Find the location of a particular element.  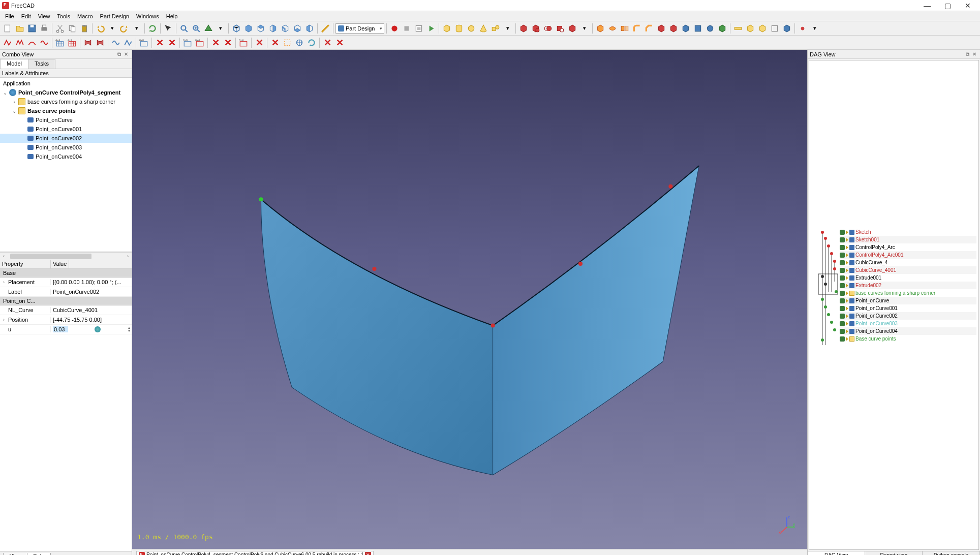

redo-dropdown: ▾ is located at coordinates (137, 28).